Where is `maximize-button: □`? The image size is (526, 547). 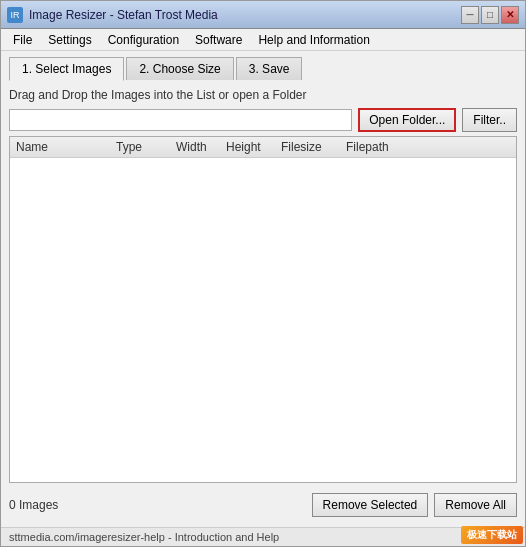
maximize-button: □ is located at coordinates (490, 15).